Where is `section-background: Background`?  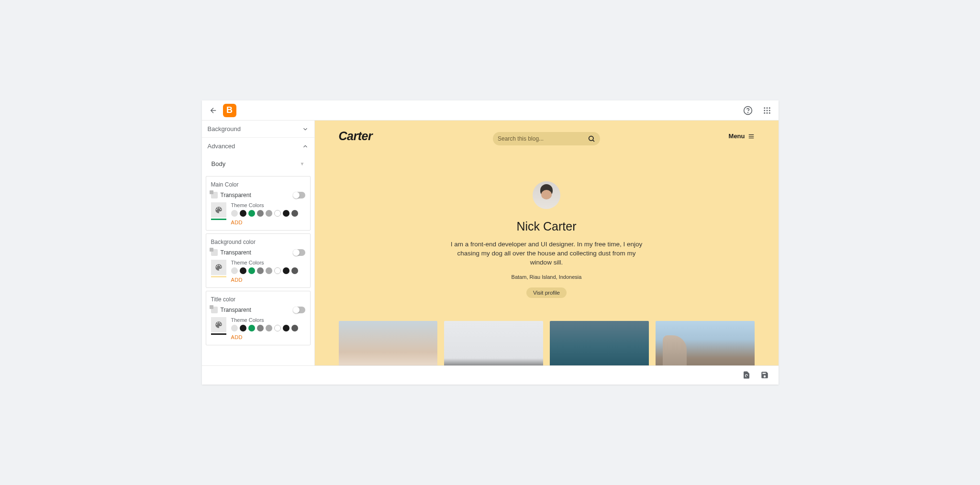
section-background: Background is located at coordinates (258, 129).